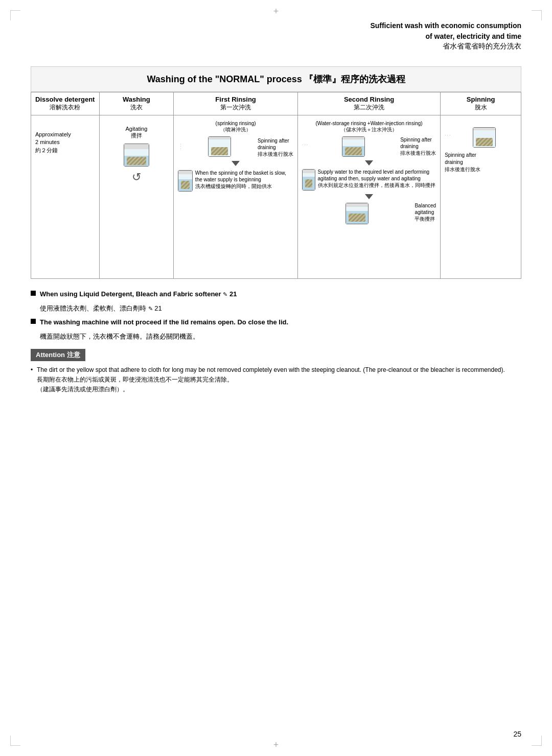 The height and width of the screenshot is (756, 552). I want to click on washer-spinning, so click(485, 137).